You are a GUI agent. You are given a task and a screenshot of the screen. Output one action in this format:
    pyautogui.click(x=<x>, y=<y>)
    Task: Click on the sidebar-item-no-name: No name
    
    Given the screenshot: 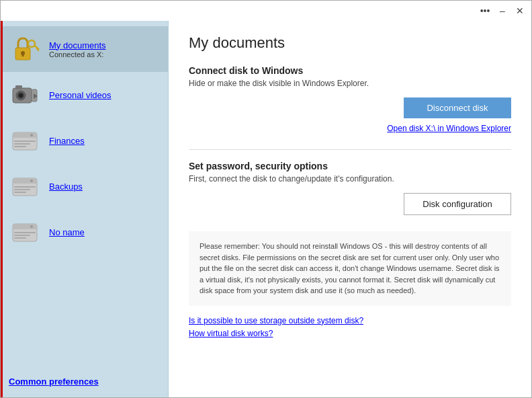 What is the action you would take?
    pyautogui.click(x=85, y=232)
    